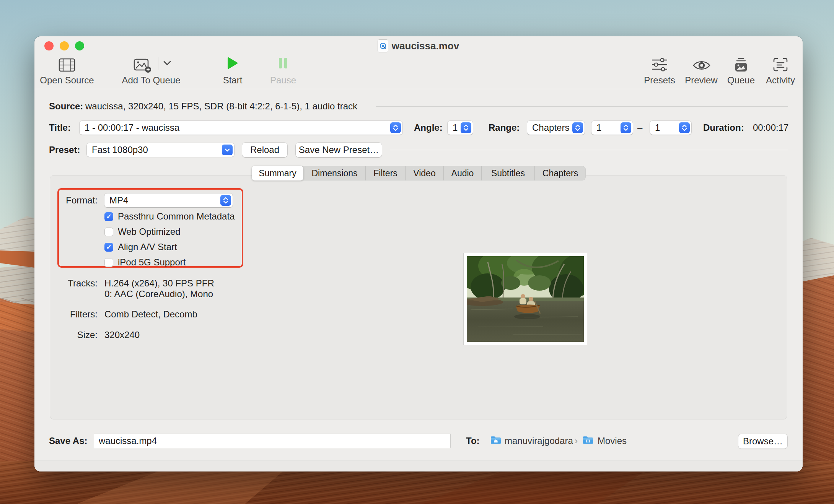 Image resolution: width=834 pixels, height=504 pixels. What do you see at coordinates (66, 106) in the screenshot?
I see `source-label: Source:` at bounding box center [66, 106].